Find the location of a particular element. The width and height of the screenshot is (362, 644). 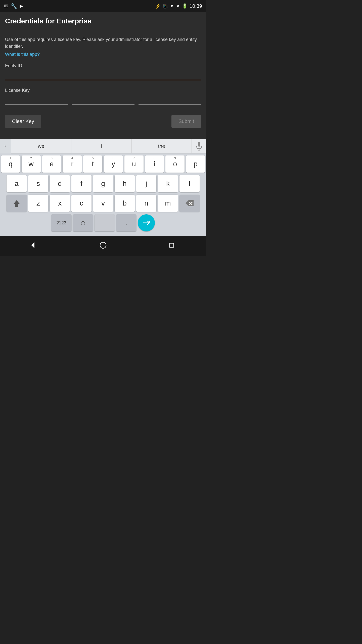

keyboard: 1 q 2 w 3 e 4 r 5 t 6 y is located at coordinates (103, 195).